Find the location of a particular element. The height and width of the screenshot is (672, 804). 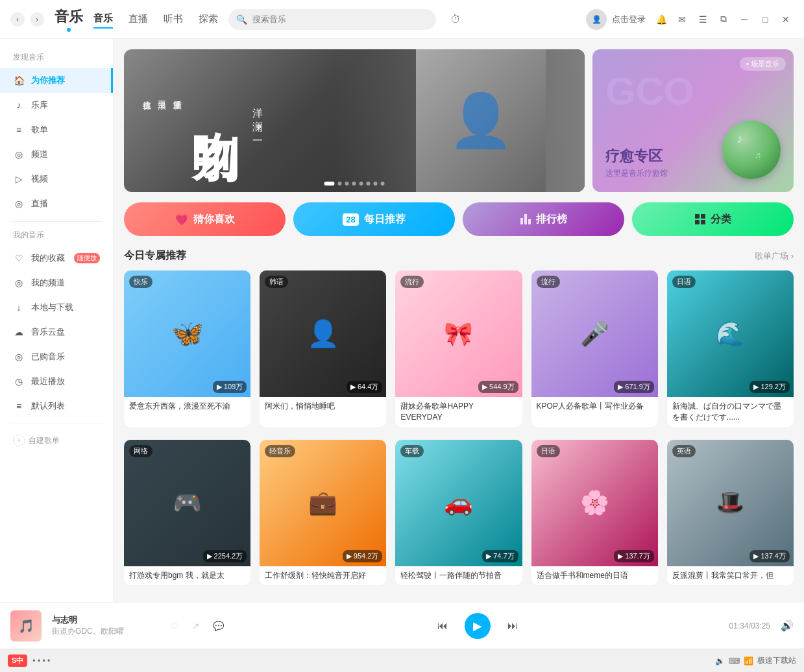

tray-icon-2: ⌨ is located at coordinates (735, 661).